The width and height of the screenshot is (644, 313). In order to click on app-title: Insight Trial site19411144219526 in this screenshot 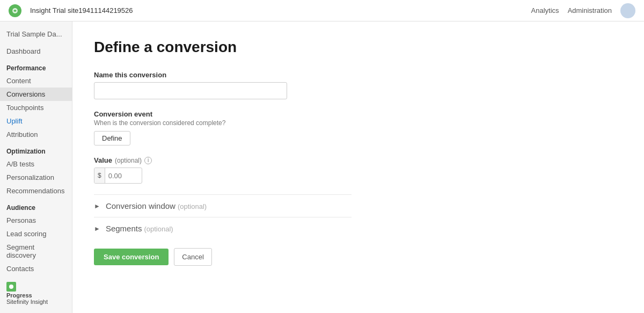, I will do `click(279, 11)`.